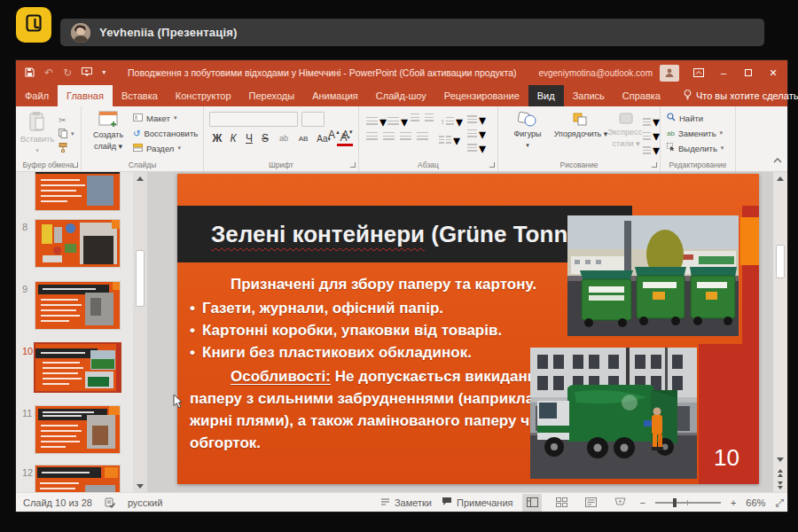  Describe the element at coordinates (140, 332) in the screenshot. I see `thumbnail-scrollbar` at that location.